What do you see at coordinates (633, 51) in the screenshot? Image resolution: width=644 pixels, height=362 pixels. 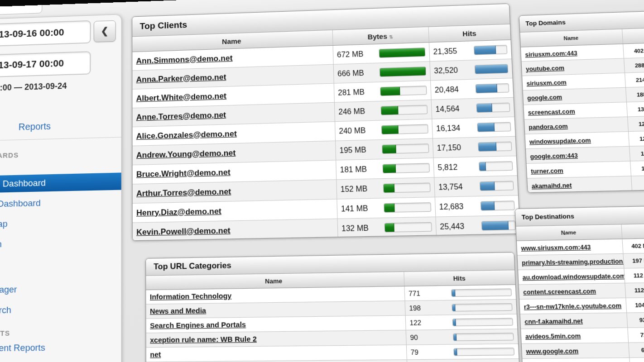 I see `bytes-value: 402 MB` at bounding box center [633, 51].